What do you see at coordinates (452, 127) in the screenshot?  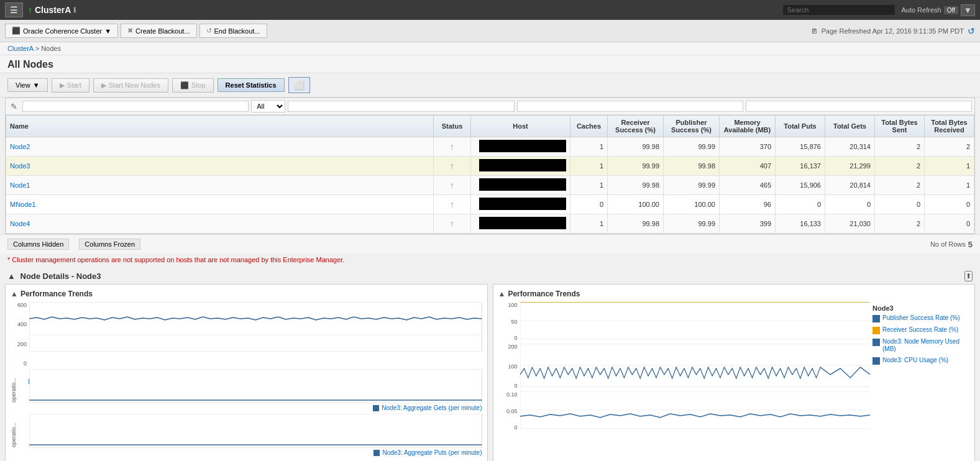 I see `col-status: Status` at bounding box center [452, 127].